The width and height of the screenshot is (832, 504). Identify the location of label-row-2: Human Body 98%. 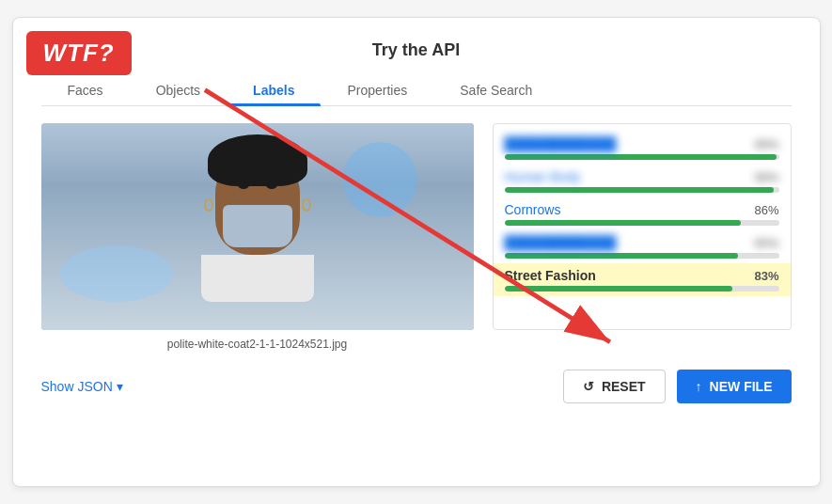
(642, 181).